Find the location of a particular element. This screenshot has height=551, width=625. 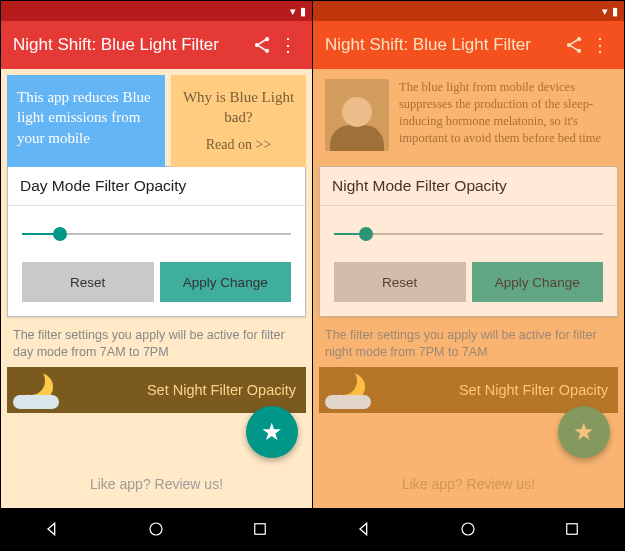

filter-card: Day Mode Filter Opacity Reset Apply Chan… is located at coordinates (156, 242).